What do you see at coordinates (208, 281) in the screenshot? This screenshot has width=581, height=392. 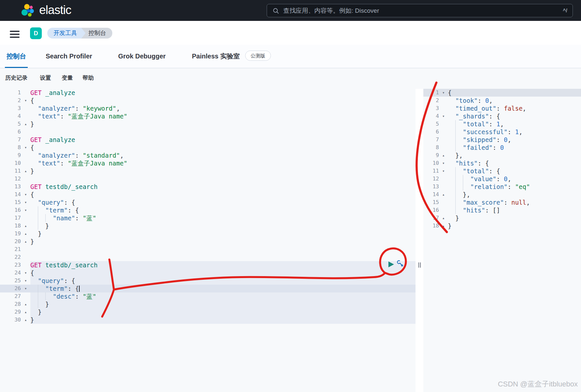 I see `code-line: 25▾ "query": {` at bounding box center [208, 281].